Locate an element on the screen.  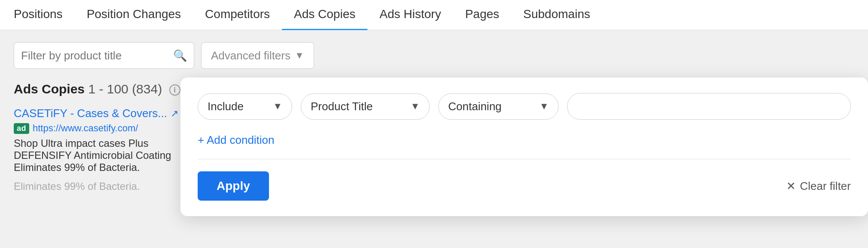
search-input is located at coordinates (97, 56).